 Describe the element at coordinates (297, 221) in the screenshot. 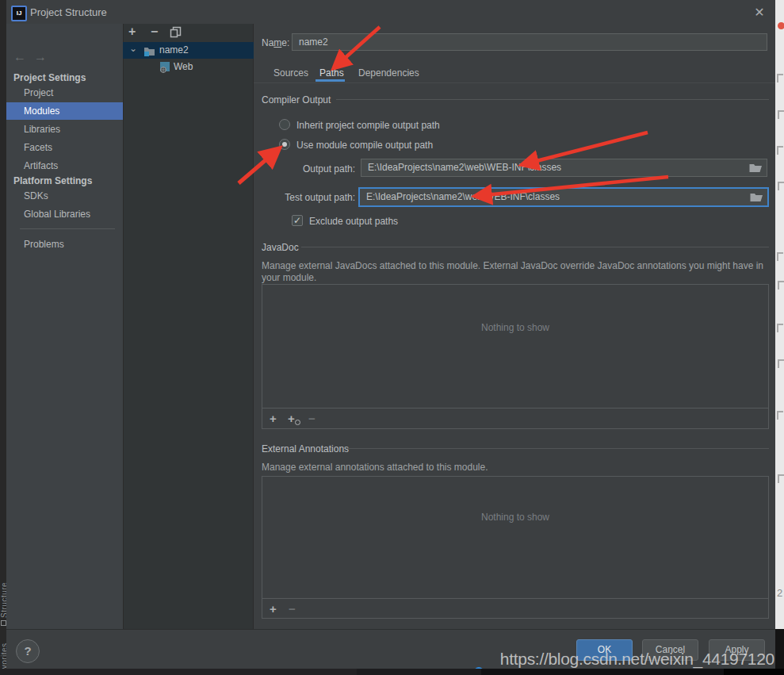

I see `exclude-output-paths-checkbox: ✓` at that location.